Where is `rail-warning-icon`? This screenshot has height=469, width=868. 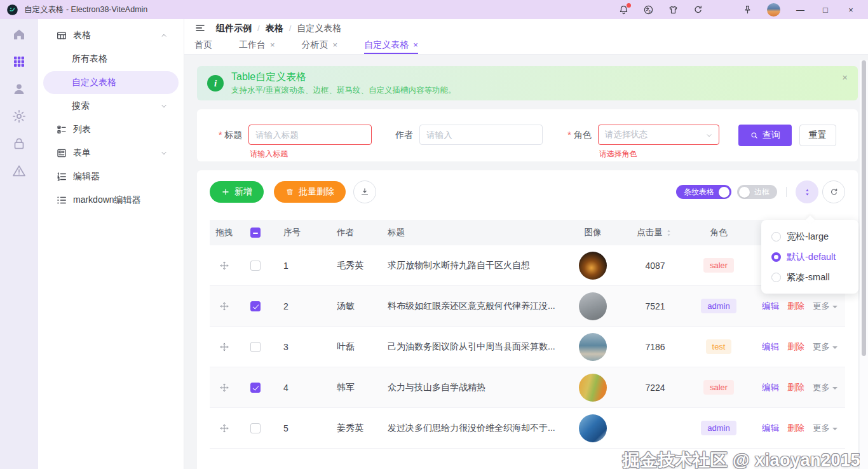
rail-warning-icon is located at coordinates (19, 171).